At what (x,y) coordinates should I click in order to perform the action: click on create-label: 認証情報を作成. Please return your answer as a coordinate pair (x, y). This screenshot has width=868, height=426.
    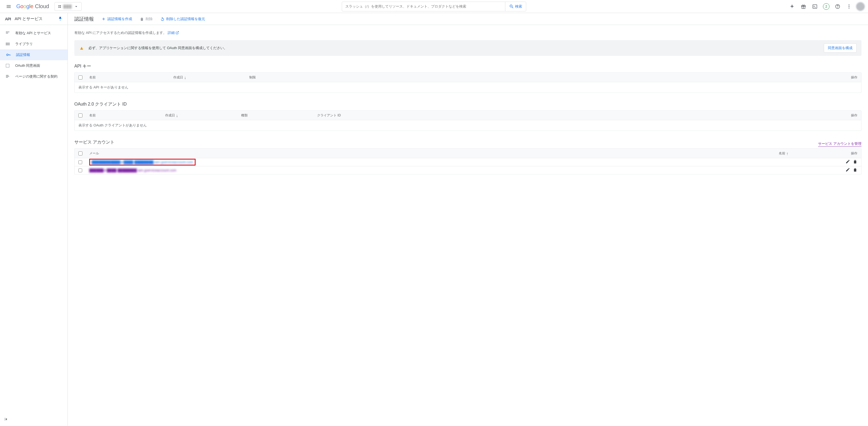
    Looking at the image, I should click on (120, 19).